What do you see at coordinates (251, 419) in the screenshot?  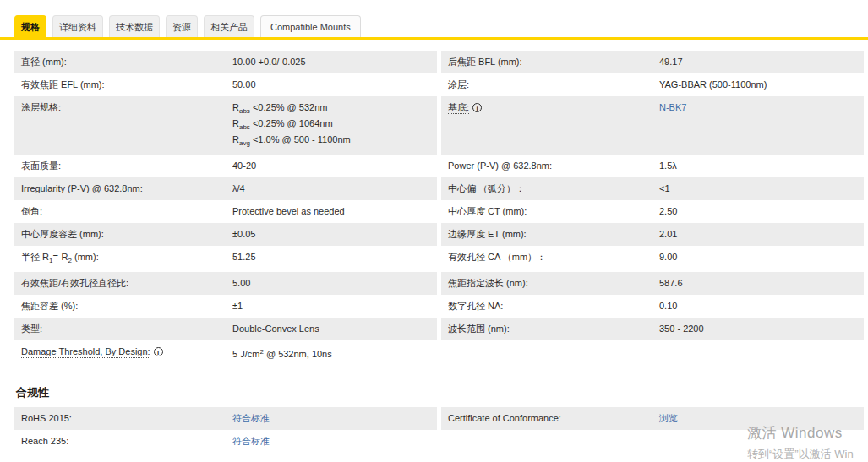 I see `rohs-compliant-link: 符合标准` at bounding box center [251, 419].